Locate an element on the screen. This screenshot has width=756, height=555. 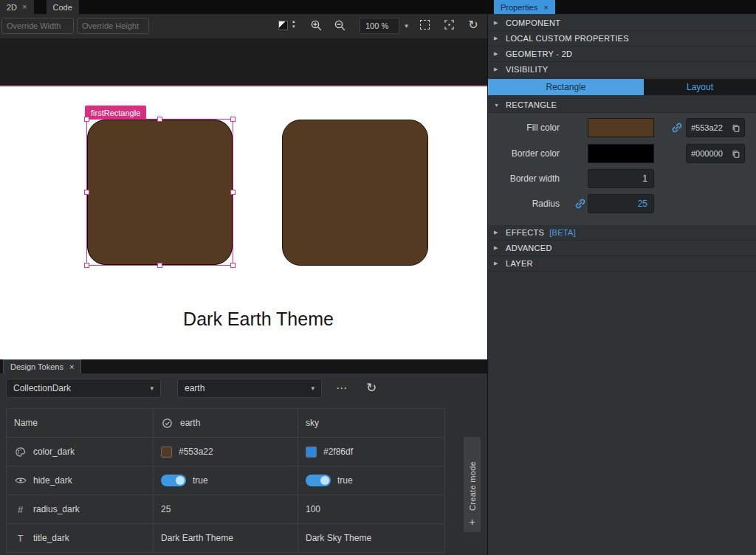
token-name-cell: hide_dark is located at coordinates (80, 481).